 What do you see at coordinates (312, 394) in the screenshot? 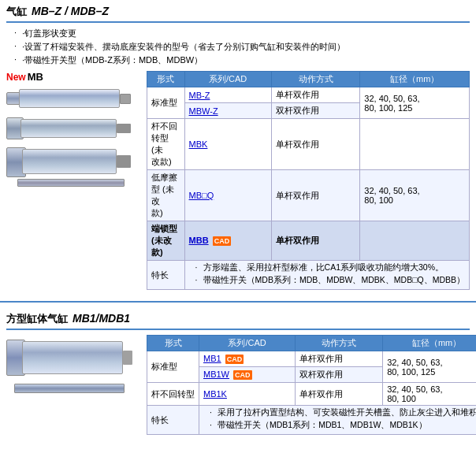
I see `table2-row: 杆不回转型 MB1K 单杆双作用 32, 40, 50, 63,80, 100` at bounding box center [312, 394].